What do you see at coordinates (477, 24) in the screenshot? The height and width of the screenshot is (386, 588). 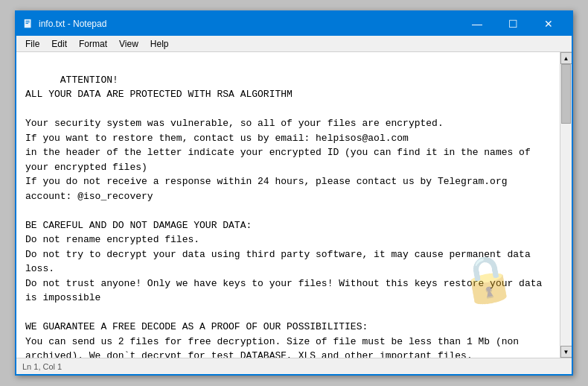 I see `minimize-button: —` at bounding box center [477, 24].